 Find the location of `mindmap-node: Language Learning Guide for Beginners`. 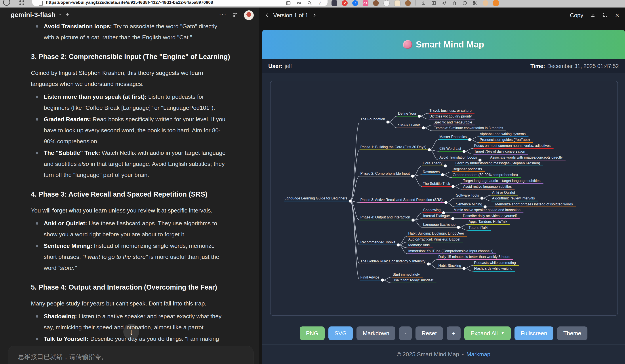

mindmap-node: Language Learning Guide for Beginners is located at coordinates (316, 198).